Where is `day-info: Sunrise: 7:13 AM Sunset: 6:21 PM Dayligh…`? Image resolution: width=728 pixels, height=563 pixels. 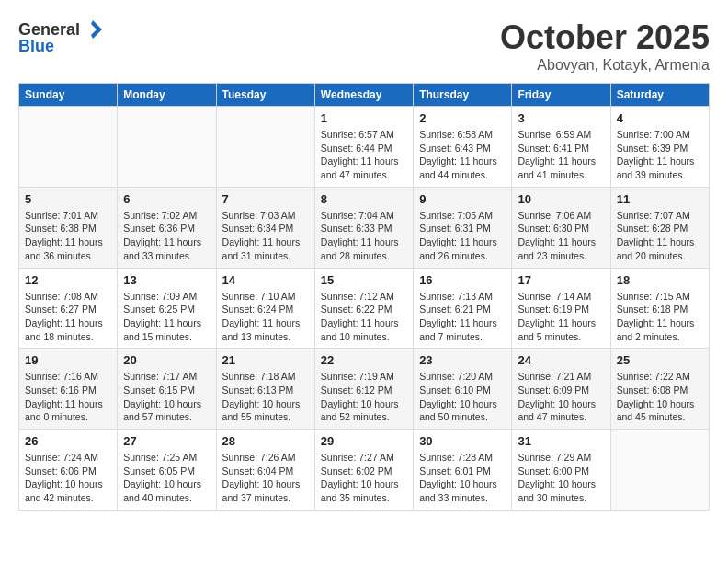 day-info: Sunrise: 7:13 AM Sunset: 6:21 PM Dayligh… is located at coordinates (462, 316).